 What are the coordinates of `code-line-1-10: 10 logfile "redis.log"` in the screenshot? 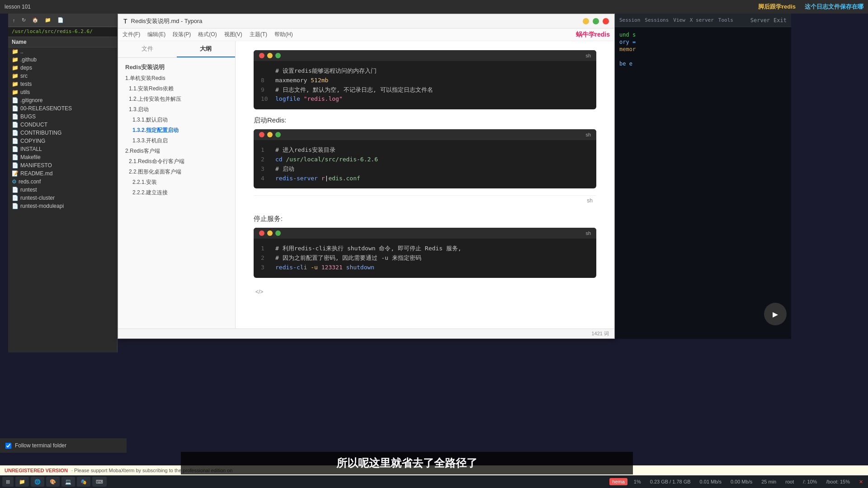 It's located at (425, 99).